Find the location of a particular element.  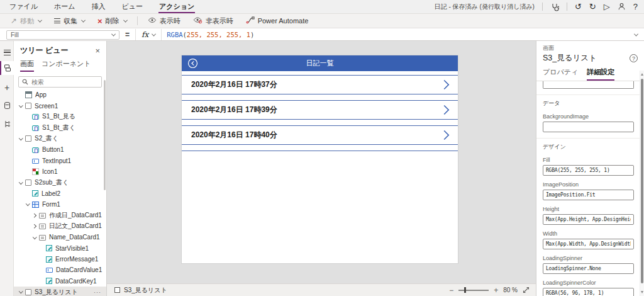

property-input-LoadingSpinner is located at coordinates (589, 268).